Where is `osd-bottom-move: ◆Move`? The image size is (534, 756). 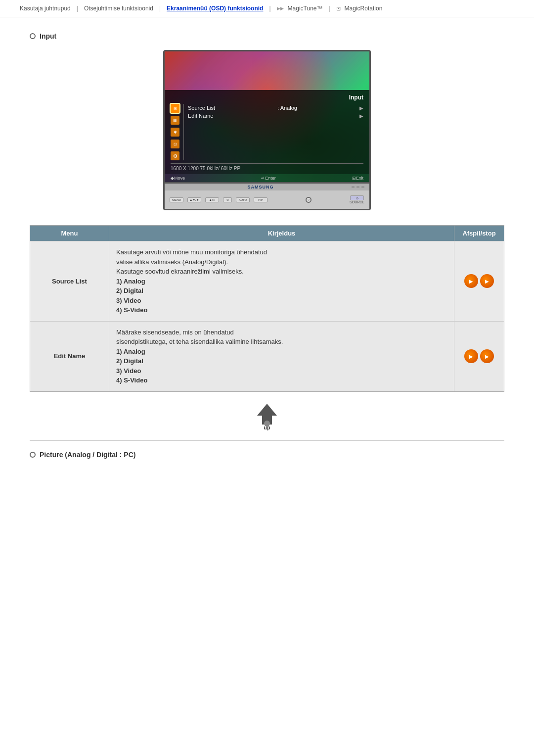
osd-bottom-move: ◆Move is located at coordinates (178, 178).